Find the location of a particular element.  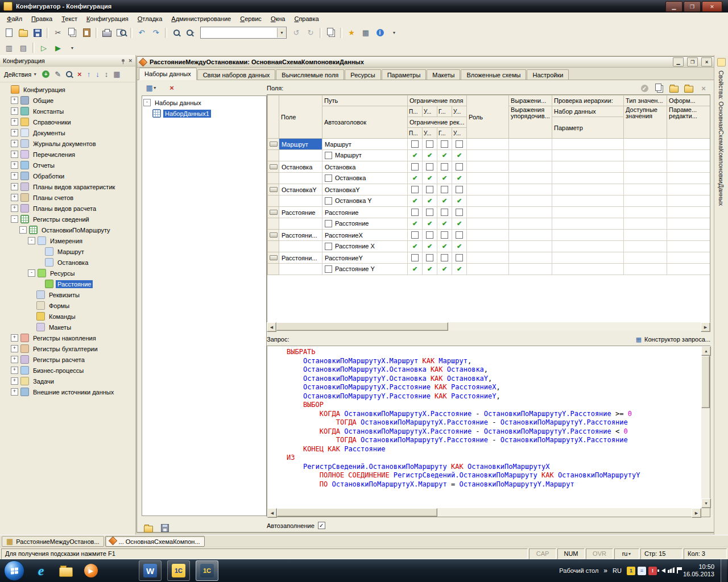

tree-item: Расстояние is located at coordinates (68, 284).